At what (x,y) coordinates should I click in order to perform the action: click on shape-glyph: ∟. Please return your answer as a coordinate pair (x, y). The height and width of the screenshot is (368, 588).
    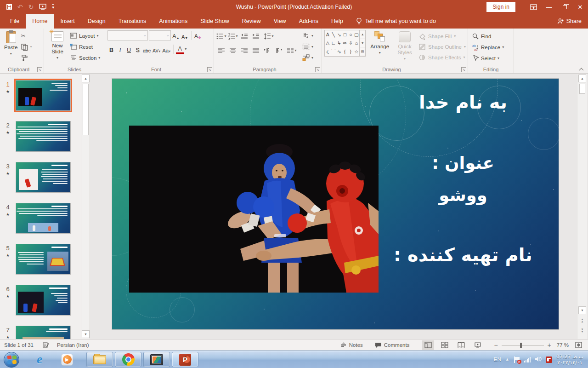
    Looking at the image, I should click on (334, 43).